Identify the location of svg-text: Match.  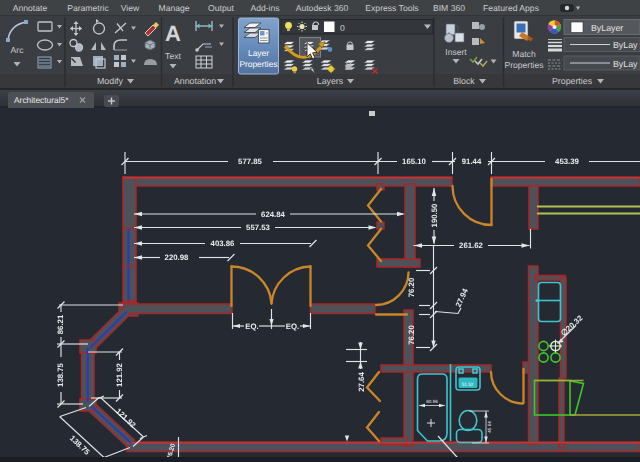
(524, 54).